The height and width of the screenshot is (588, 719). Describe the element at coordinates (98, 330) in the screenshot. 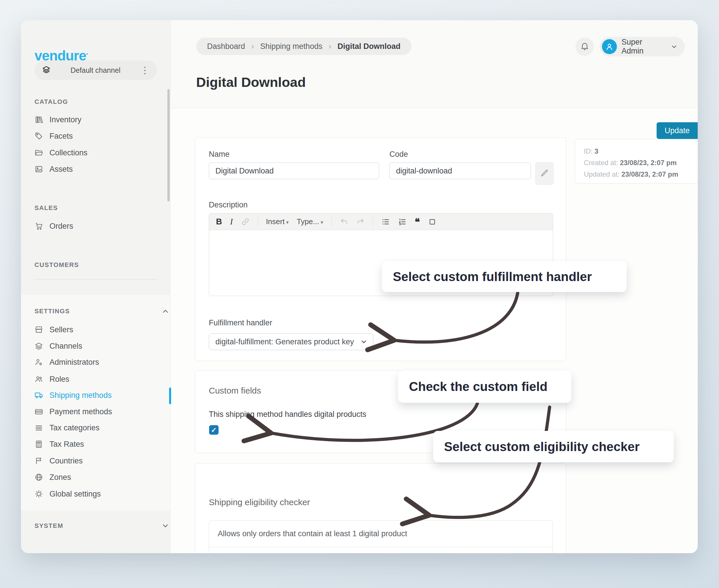

I see `sidebar-item-sellers: Sellers` at that location.